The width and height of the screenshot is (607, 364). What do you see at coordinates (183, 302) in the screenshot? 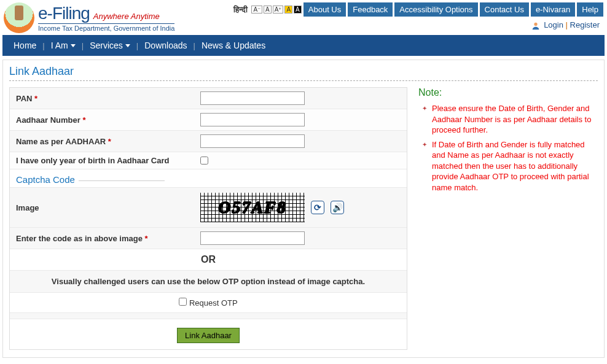
I see `request-otp-checkbox` at bounding box center [183, 302].